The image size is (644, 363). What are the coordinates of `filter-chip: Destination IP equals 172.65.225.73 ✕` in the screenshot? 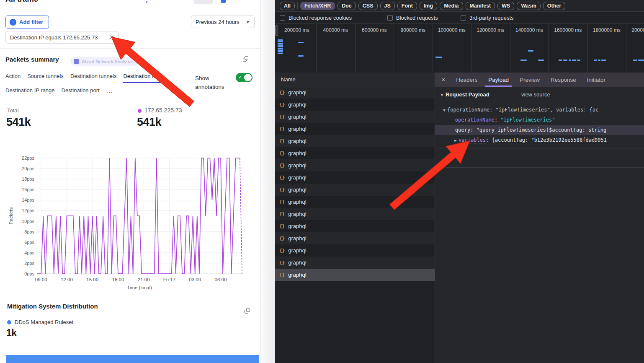 It's located at (62, 37).